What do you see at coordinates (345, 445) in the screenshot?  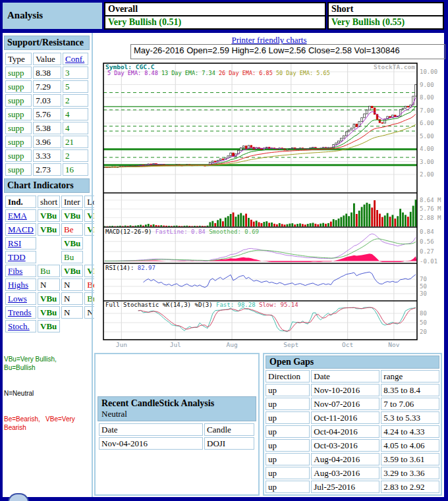 I see `gap-date: Oct-03-2016` at bounding box center [345, 445].